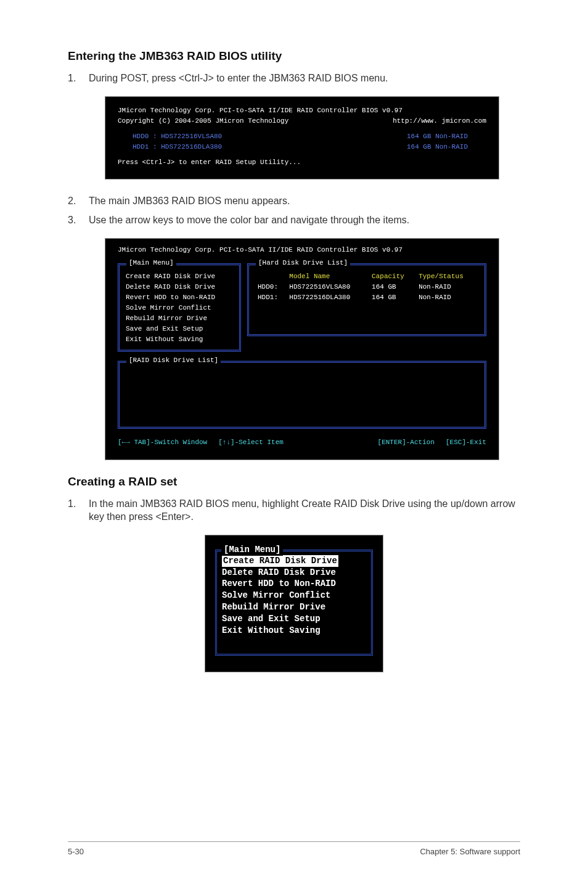 This screenshot has width=588, height=887. What do you see at coordinates (470, 851) in the screenshot?
I see `chapter-label: Chapter 5: Software support` at bounding box center [470, 851].